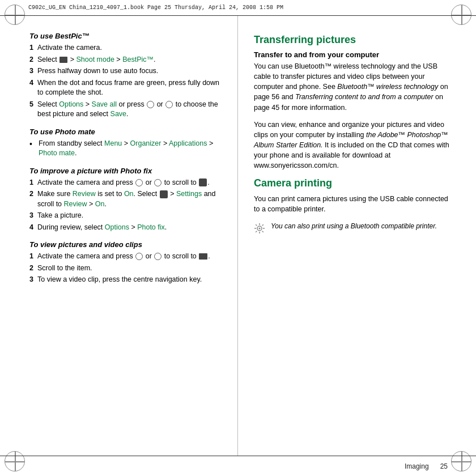  I want to click on options-link2: Options, so click(117, 227).